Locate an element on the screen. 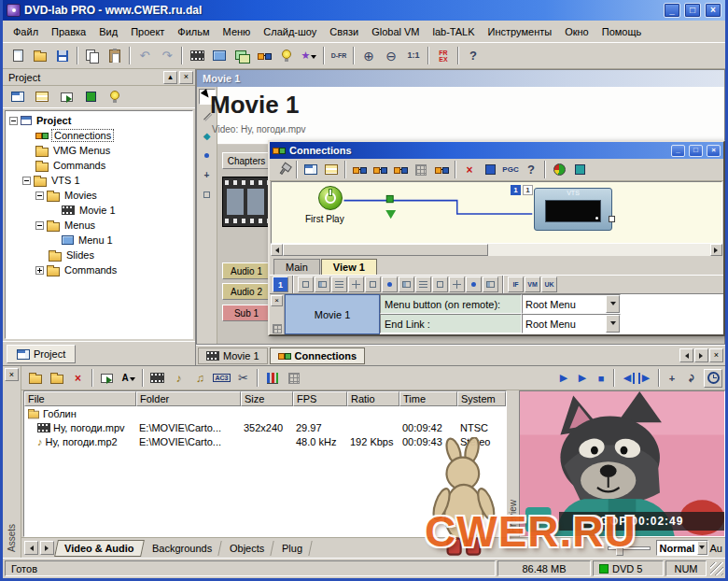  import-file-button is located at coordinates (56, 378).